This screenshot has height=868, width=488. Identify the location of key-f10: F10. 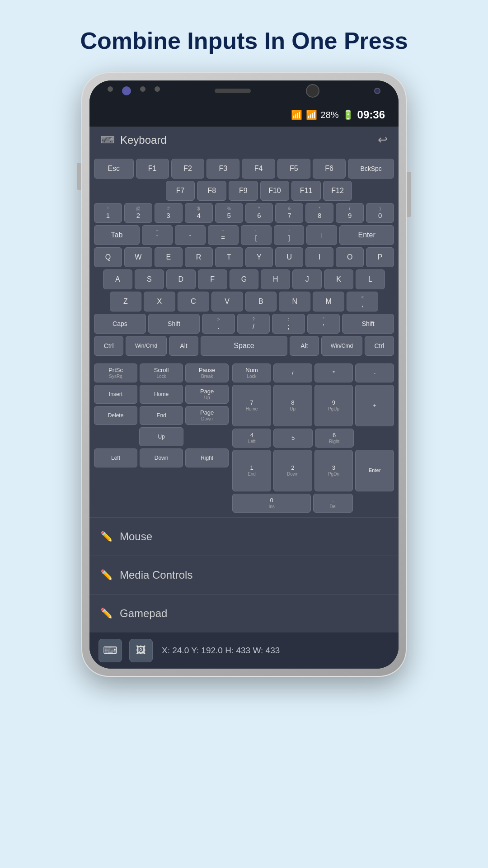
(275, 191).